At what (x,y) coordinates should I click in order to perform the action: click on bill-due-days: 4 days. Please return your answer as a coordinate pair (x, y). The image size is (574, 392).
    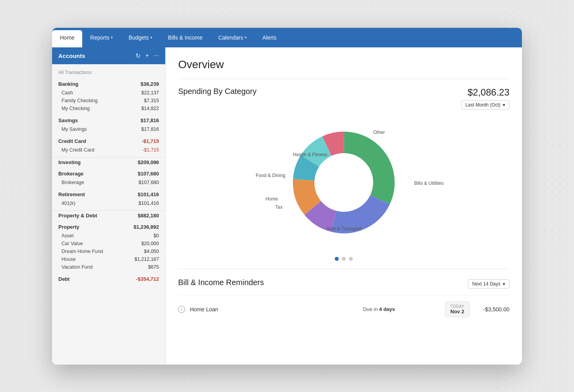
    Looking at the image, I should click on (387, 309).